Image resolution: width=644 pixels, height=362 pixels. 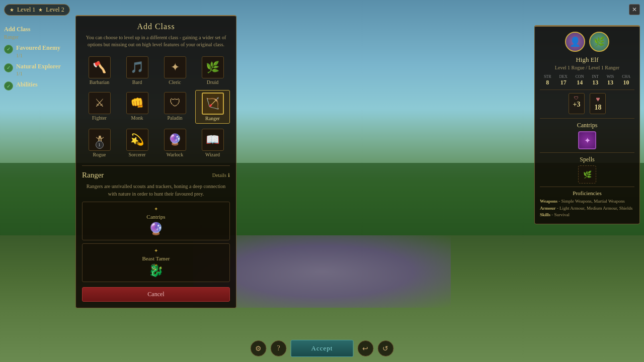 I want to click on beast-tamer-feature-box: ✦ Beast Tamer 🐉, so click(x=156, y=262).